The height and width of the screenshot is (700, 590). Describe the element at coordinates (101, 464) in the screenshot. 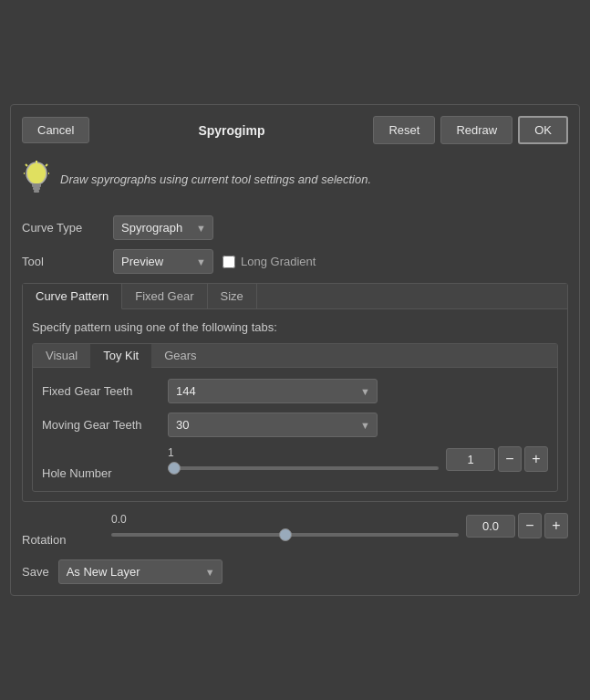

I see `hole-number-label: Hole Number` at that location.